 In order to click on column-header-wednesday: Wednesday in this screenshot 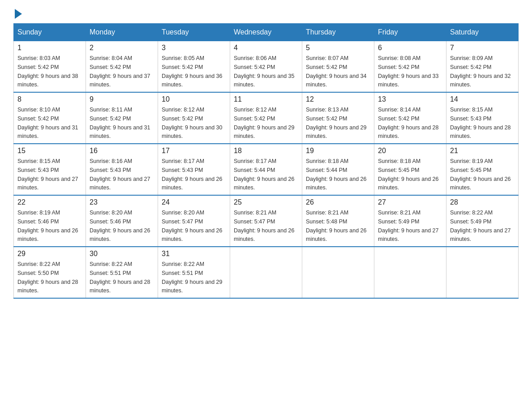, I will do `click(266, 32)`.